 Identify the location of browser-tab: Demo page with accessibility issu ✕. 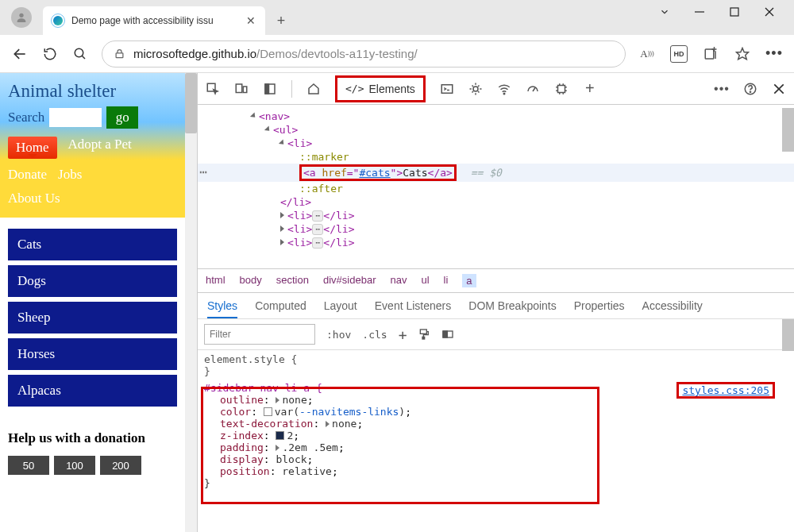
(154, 21).